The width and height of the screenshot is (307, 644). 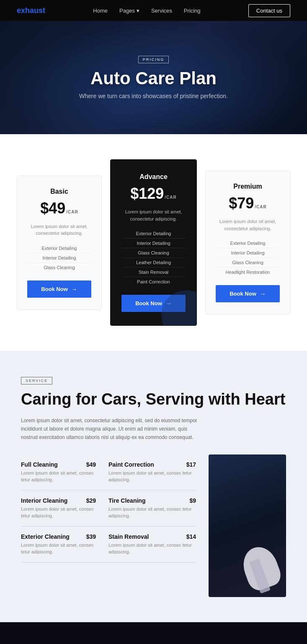 I want to click on logo-text: haust, so click(x=35, y=10).